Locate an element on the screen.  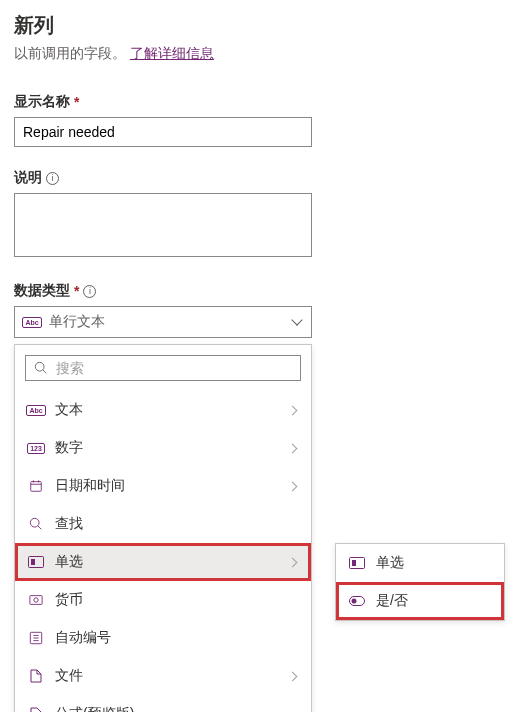
currency-icon is located at coordinates (36, 600).